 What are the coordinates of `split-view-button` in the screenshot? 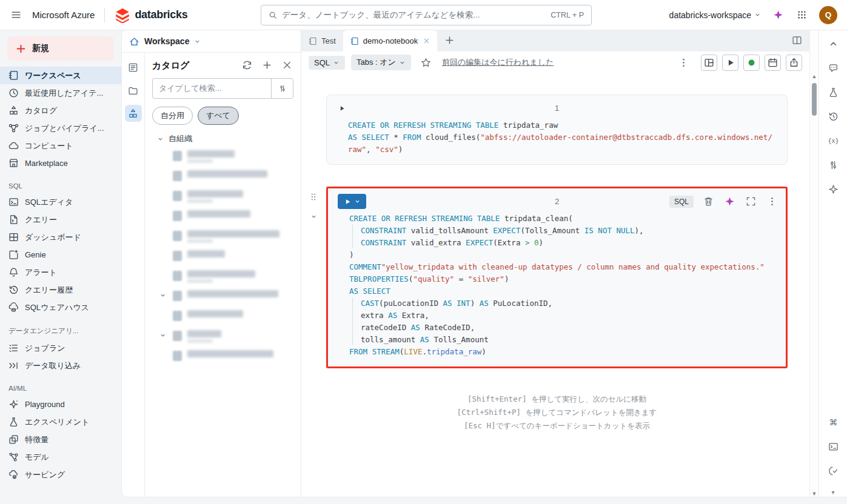 It's located at (797, 41).